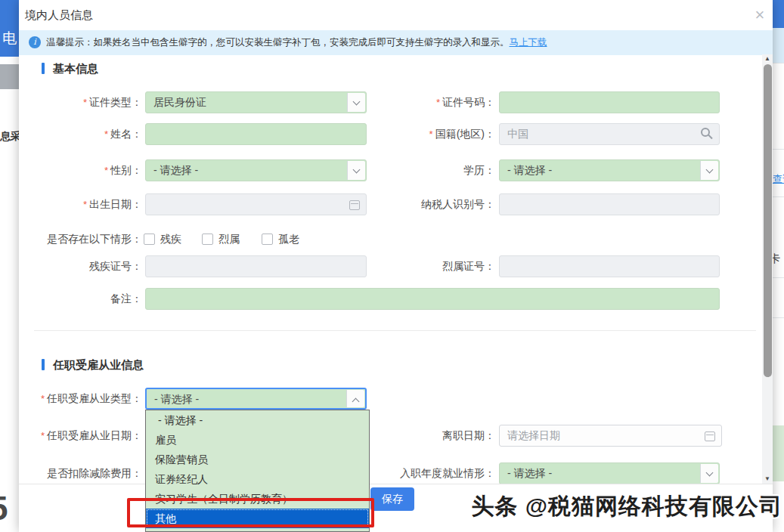 This screenshot has height=532, width=784. What do you see at coordinates (256, 135) in the screenshot?
I see `name-input` at bounding box center [256, 135].